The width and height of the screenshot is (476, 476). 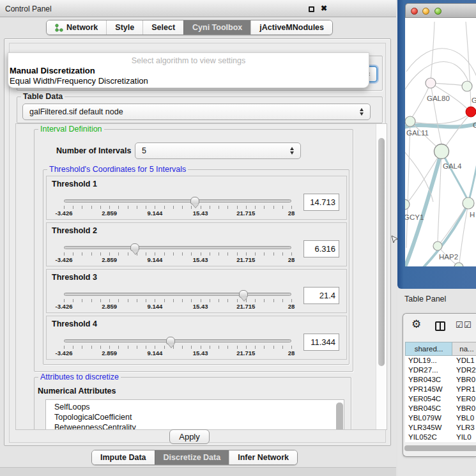 What do you see at coordinates (79, 81) in the screenshot?
I see `popup-option-equal-width-frequency: Equal Width/Frequency Discretization` at bounding box center [79, 81].